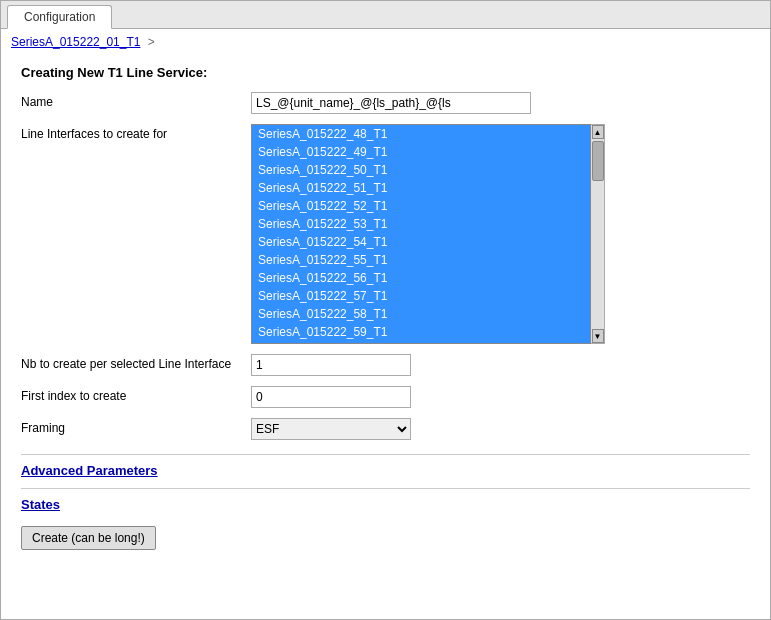 This screenshot has height=620, width=771. Describe the element at coordinates (386, 429) in the screenshot. I see `framing-row: Framing ESFD4SLC96` at that location.